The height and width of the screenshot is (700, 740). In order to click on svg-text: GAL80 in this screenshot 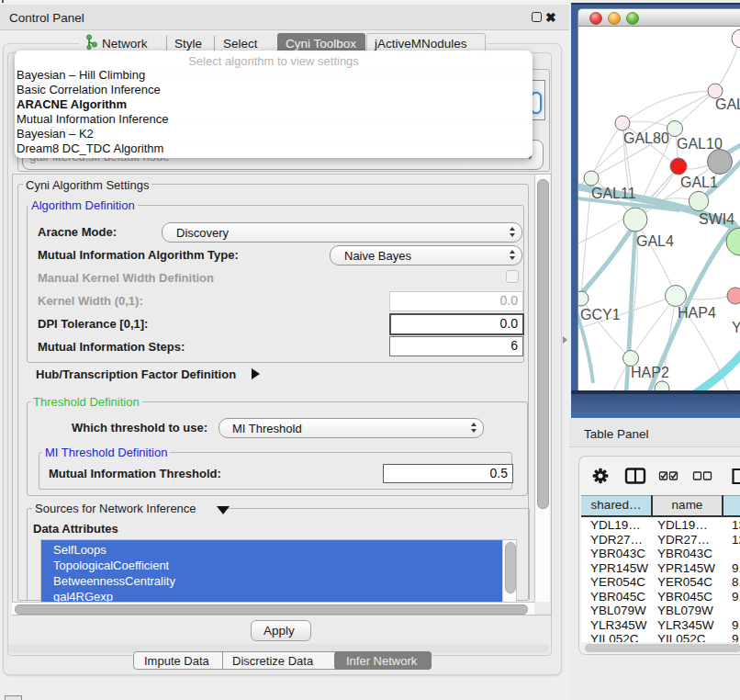, I will do `click(646, 138)`.